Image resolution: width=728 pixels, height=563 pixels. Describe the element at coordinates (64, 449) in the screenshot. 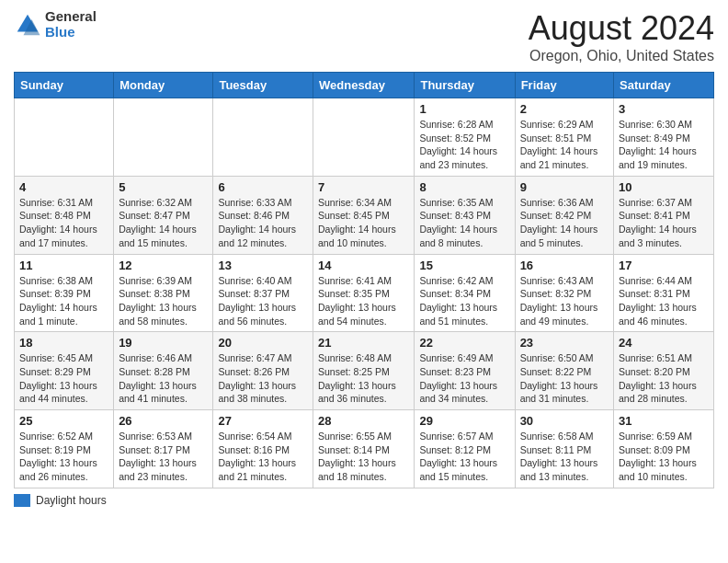

I see `calendar-cell: 25Sunrise: 6:52 AM Sunset: 8:19 PM Dayli…` at that location.